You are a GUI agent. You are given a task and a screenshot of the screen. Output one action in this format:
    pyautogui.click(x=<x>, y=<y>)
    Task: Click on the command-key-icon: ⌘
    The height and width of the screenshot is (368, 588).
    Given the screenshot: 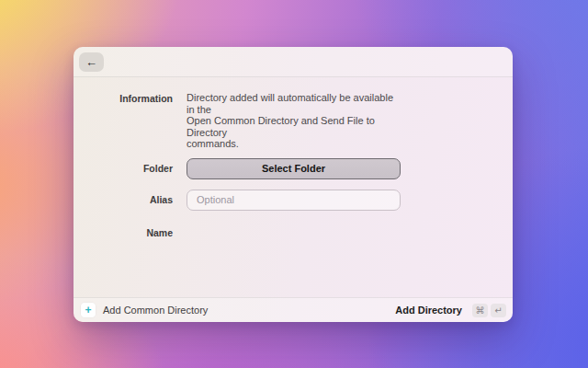 What is the action you would take?
    pyautogui.click(x=480, y=311)
    